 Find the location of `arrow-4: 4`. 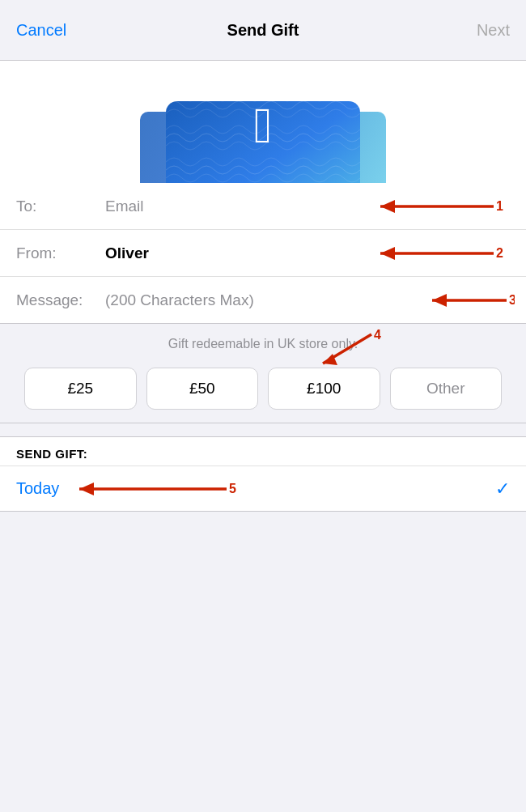

arrow-4: 4 is located at coordinates (335, 348).